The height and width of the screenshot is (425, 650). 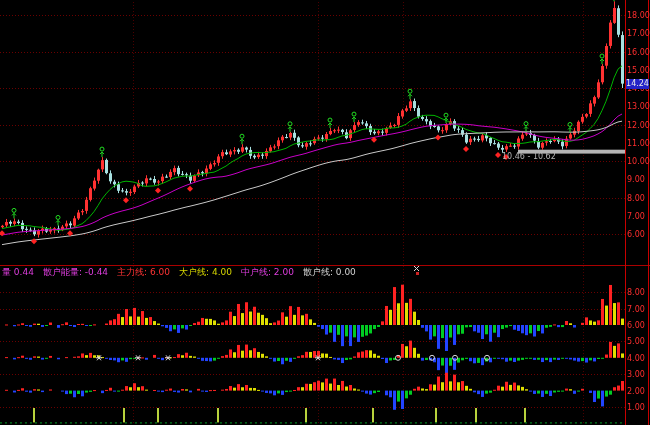 I want to click on sub-axis-label: 3.00, so click(x=638, y=374).